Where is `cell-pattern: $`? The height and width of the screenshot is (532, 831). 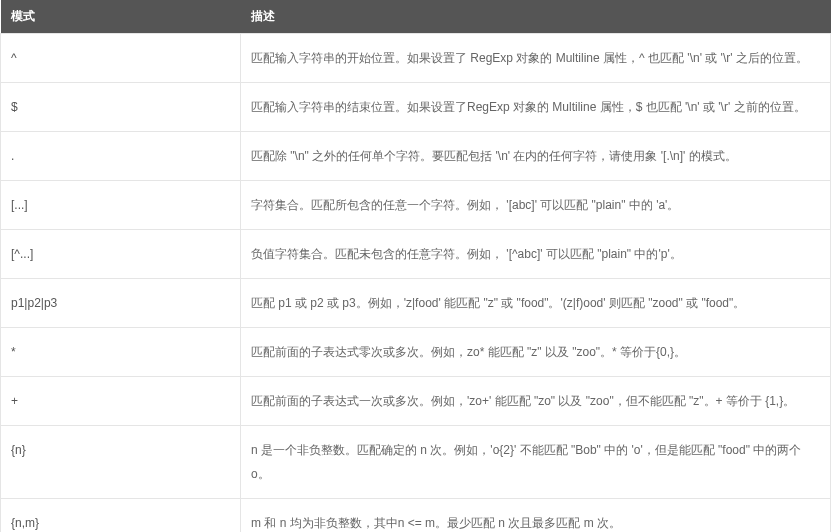
cell-pattern: $ is located at coordinates (121, 108).